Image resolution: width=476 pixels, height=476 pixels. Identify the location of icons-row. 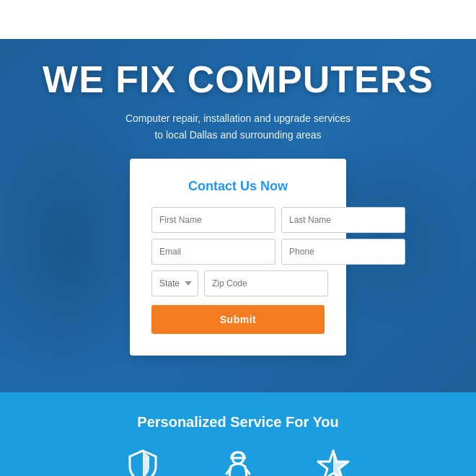
(238, 462).